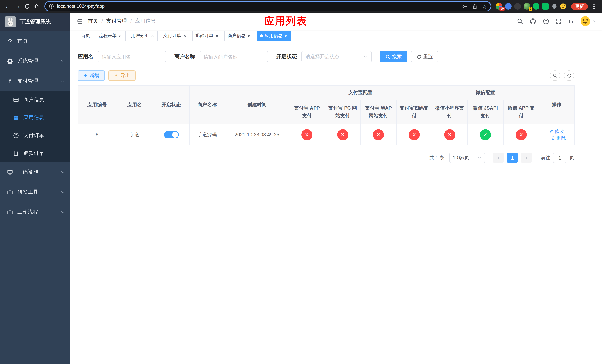 The image size is (602, 364). What do you see at coordinates (414, 135) in the screenshot?
I see `alipay-qr-status` at bounding box center [414, 135].